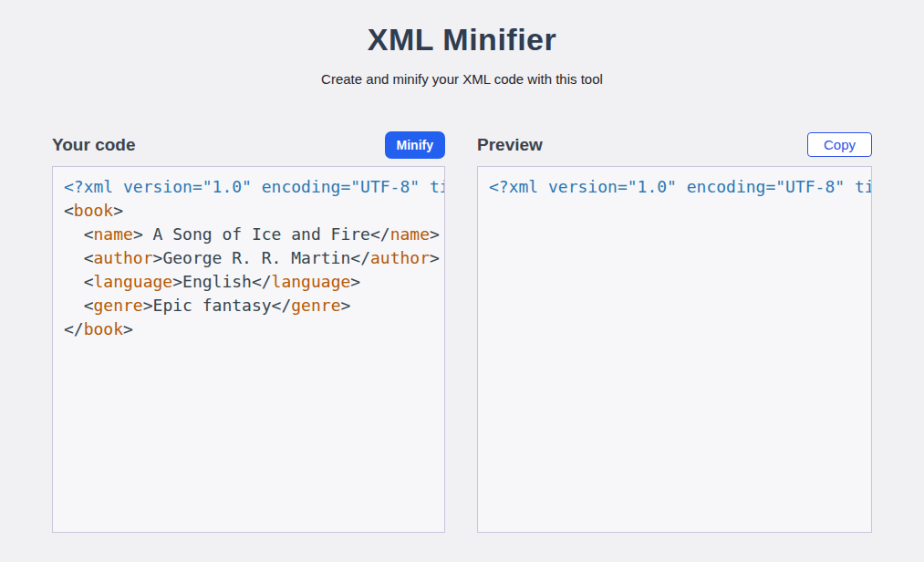  I want to click on copy-button: Copy, so click(839, 144).